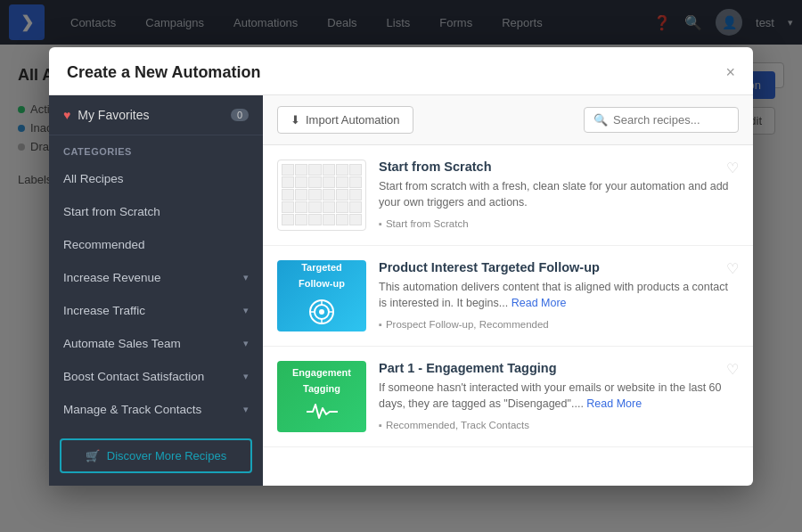 This screenshot has width=802, height=532. I want to click on targeted-thumb-label1: Targeted, so click(322, 267).